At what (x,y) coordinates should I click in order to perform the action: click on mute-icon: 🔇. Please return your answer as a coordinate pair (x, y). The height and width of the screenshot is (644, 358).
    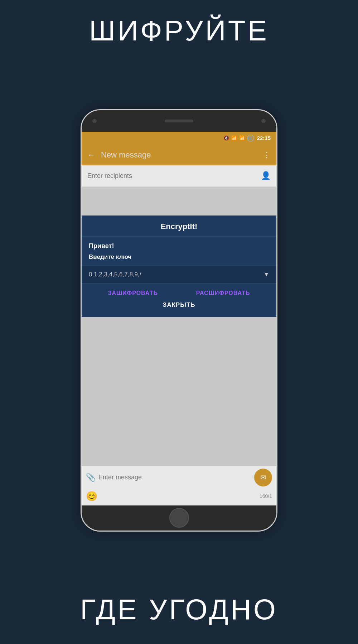
    Looking at the image, I should click on (226, 138).